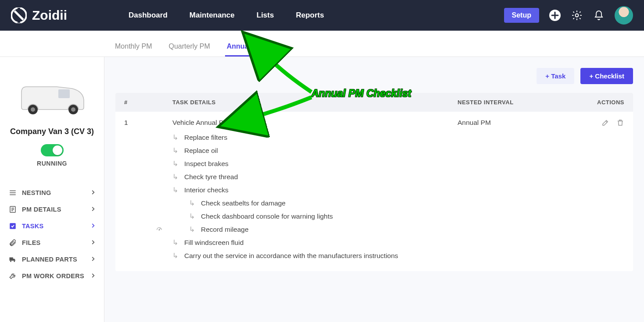 The image size is (644, 322). I want to click on setup-button: Setup, so click(522, 15).